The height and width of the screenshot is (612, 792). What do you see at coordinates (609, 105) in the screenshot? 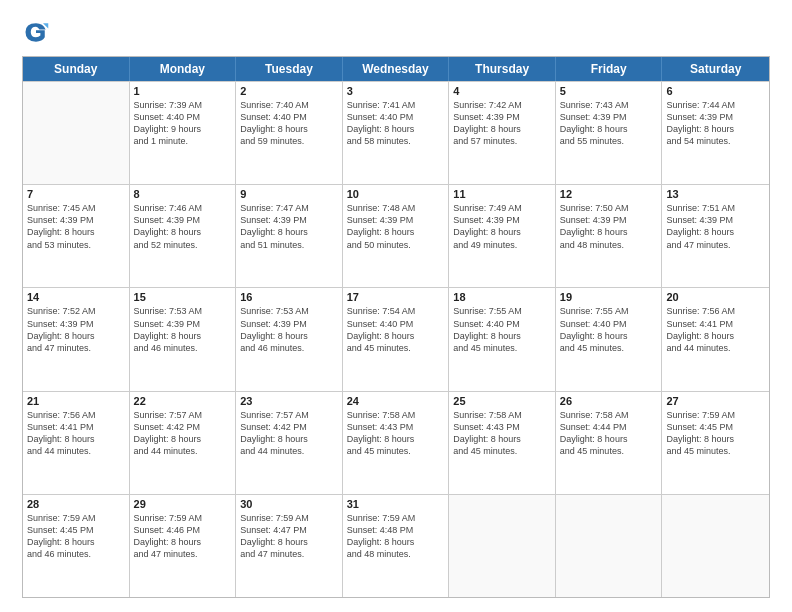
I see `cell-info-line: Sunrise: 7:43 AM` at bounding box center [609, 105].